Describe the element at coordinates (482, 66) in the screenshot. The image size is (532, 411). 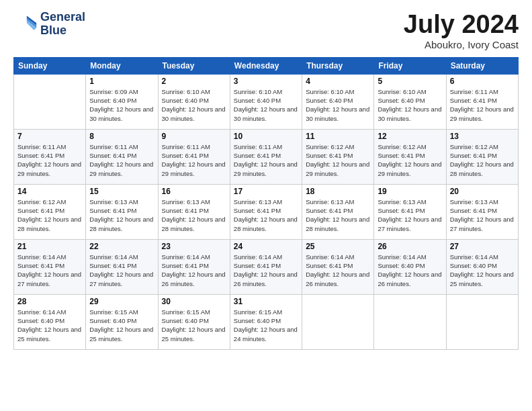
I see `header-saturday: Saturday` at that location.